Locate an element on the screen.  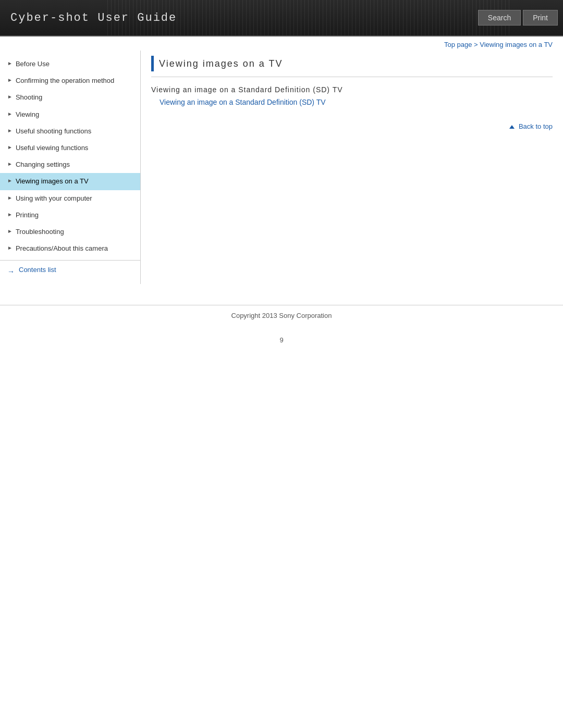
triangle-up-icon is located at coordinates (512, 127).